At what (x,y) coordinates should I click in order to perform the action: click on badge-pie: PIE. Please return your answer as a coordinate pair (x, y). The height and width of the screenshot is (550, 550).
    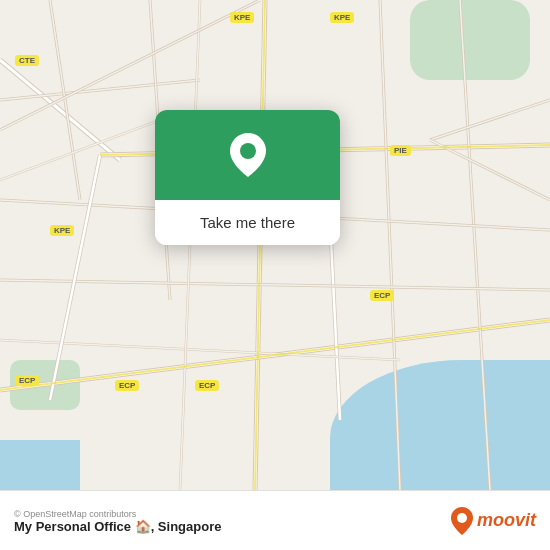
    Looking at the image, I should click on (400, 150).